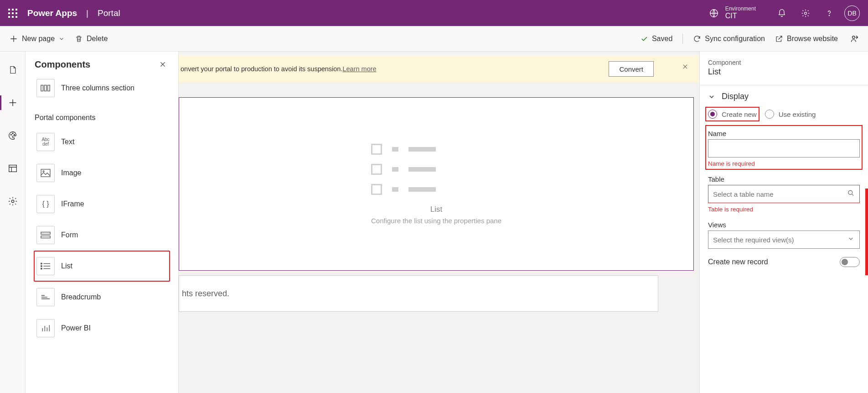 This screenshot has width=868, height=393. What do you see at coordinates (418, 293) in the screenshot?
I see `canvas-footer-section: hts reserved.` at bounding box center [418, 293].